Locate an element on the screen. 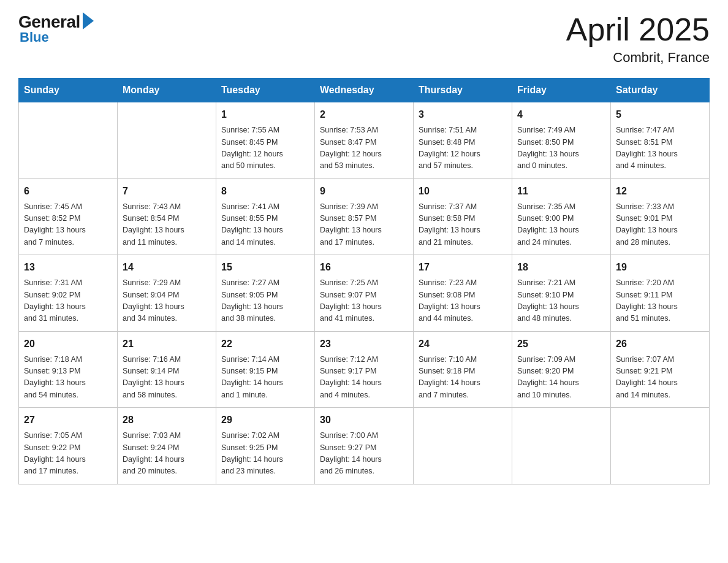 The height and width of the screenshot is (563, 728). day-header-tuesday: Tuesday is located at coordinates (266, 91).